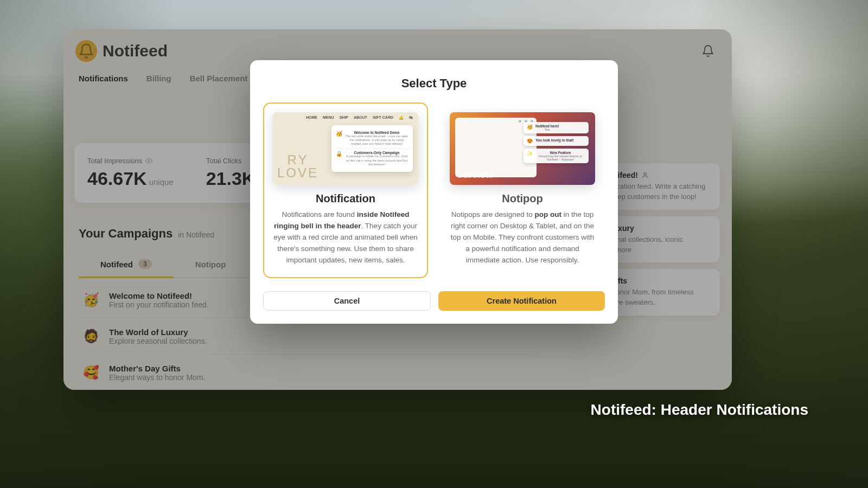 The image size is (868, 488). What do you see at coordinates (522, 149) in the screenshot?
I see `preview-notipop: 🥳Notifeed here!Test 😍You look lovely in …` at bounding box center [522, 149].